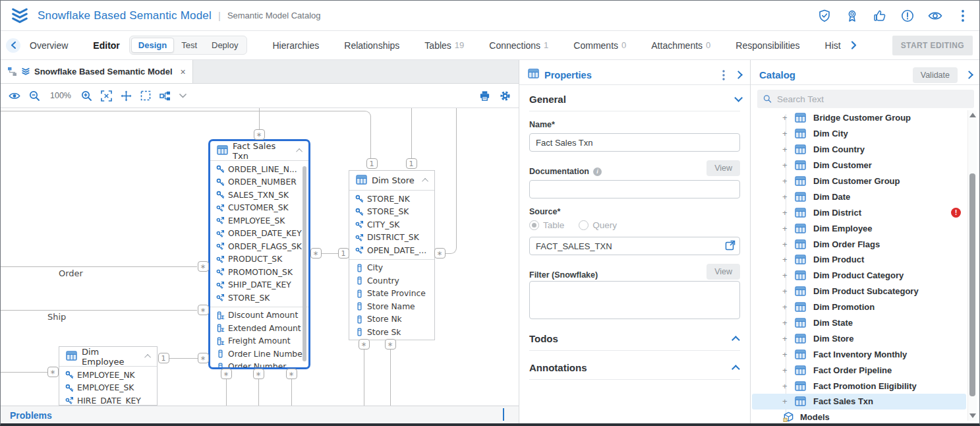 The image size is (980, 426). I want to click on catalog-scrollbar, so click(972, 265).